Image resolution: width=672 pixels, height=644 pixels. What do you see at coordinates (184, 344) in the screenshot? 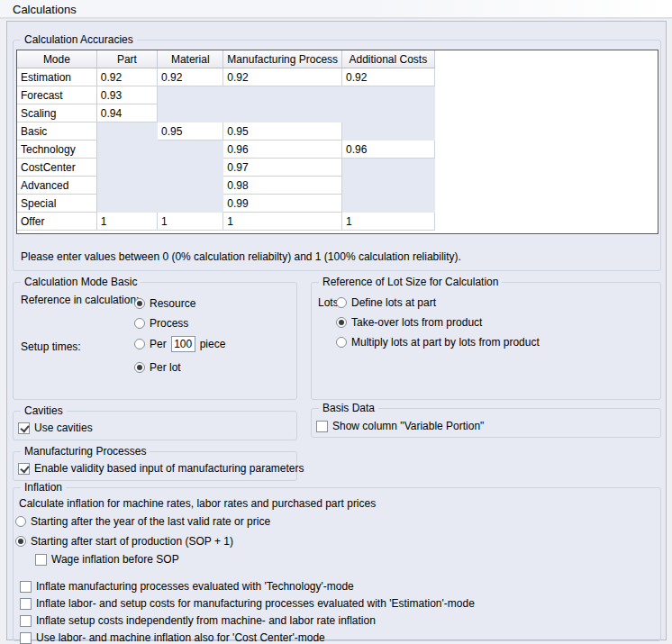
I see `per-piece-input` at bounding box center [184, 344].